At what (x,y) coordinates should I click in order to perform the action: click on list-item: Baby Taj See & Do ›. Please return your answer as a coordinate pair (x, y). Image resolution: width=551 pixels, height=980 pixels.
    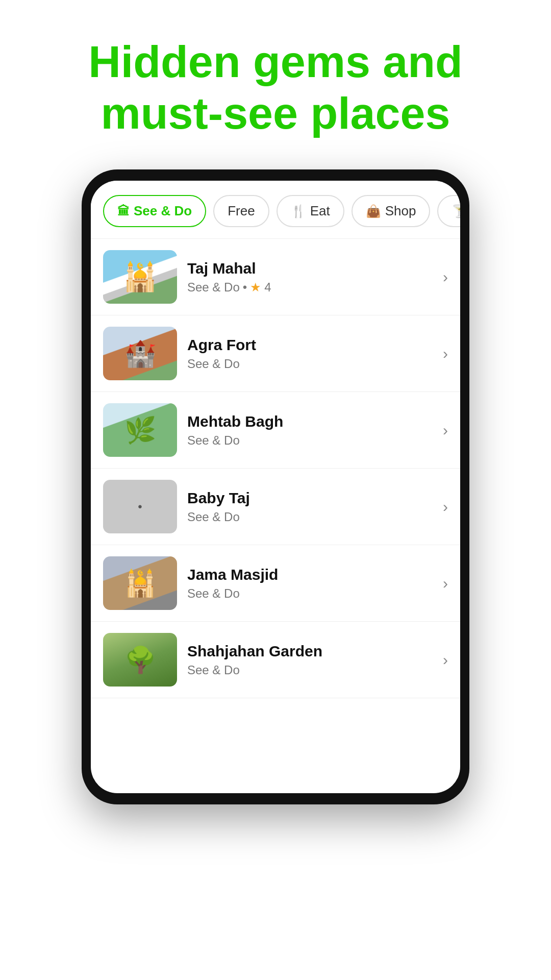
    Looking at the image, I should click on (276, 507).